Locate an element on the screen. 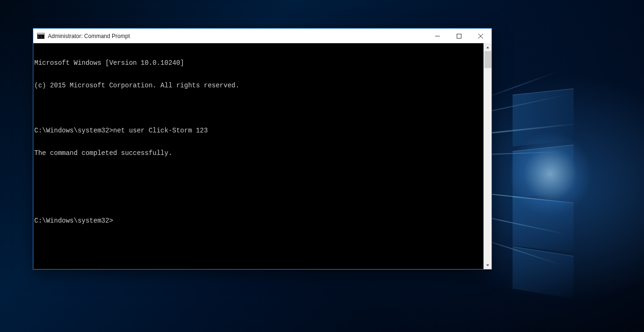 The height and width of the screenshot is (332, 644). maximize-button is located at coordinates (459, 36).